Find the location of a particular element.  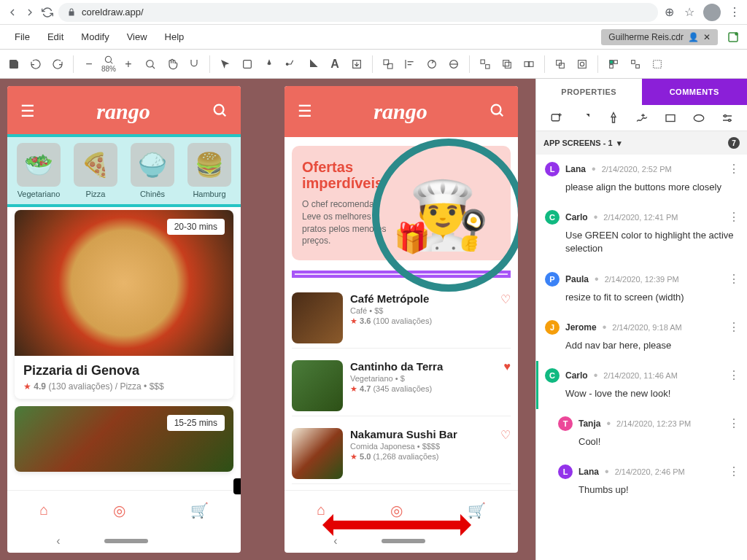

fit-button is located at coordinates (150, 64).